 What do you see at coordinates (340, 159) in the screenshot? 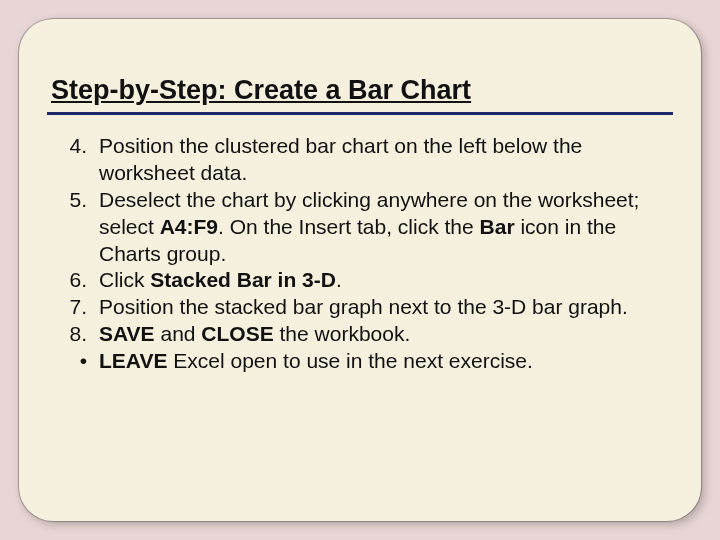
I see `step-text: Position the clustered bar chart on the …` at bounding box center [340, 159].